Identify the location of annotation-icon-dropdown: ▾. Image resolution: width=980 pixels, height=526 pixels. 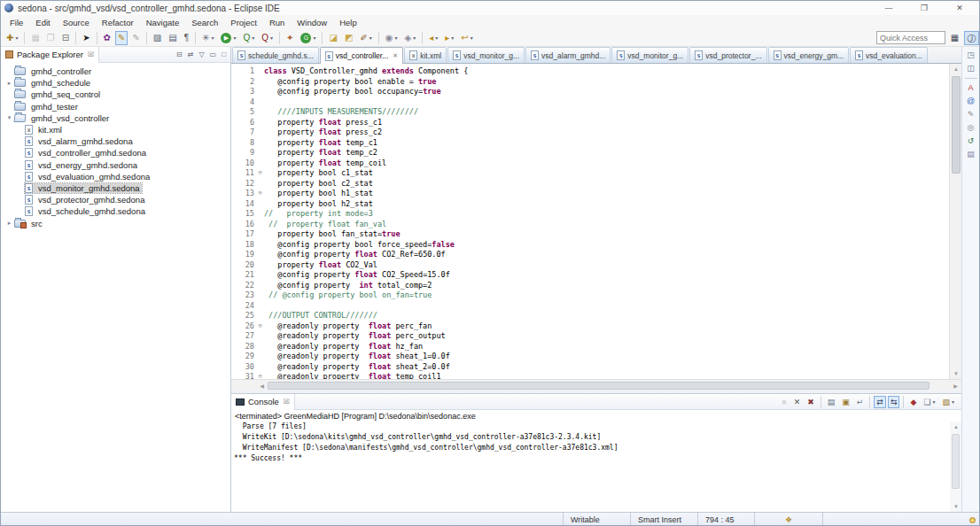
(415, 37).